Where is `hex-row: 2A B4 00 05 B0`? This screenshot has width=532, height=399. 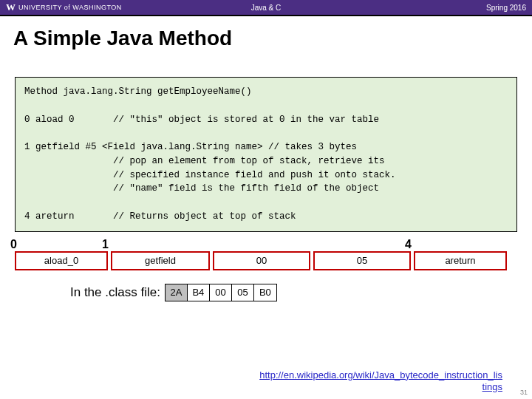 hex-row: 2A B4 00 05 B0 is located at coordinates (221, 293).